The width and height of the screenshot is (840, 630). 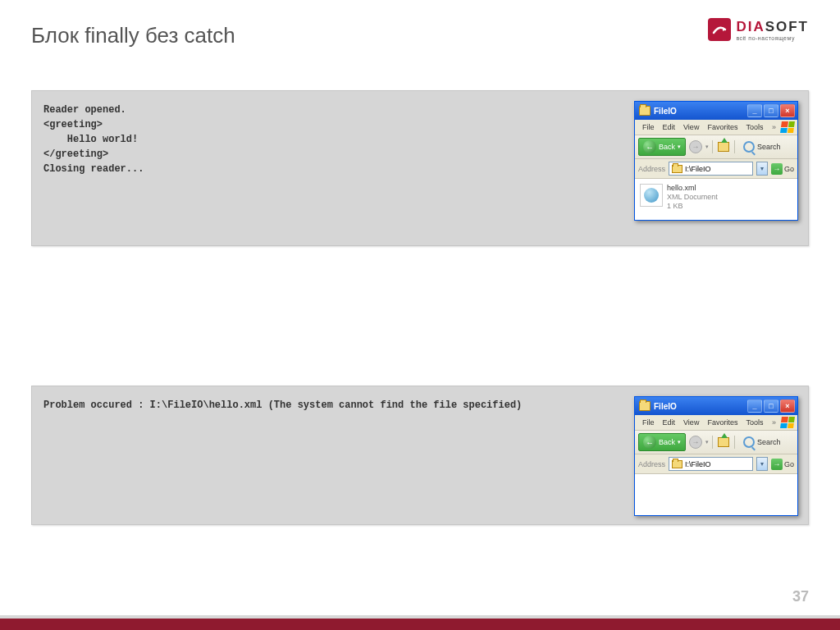 I want to click on explorer-window-with-file: FileIO _ □ × File Edit View Favorites To…, so click(x=716, y=161).